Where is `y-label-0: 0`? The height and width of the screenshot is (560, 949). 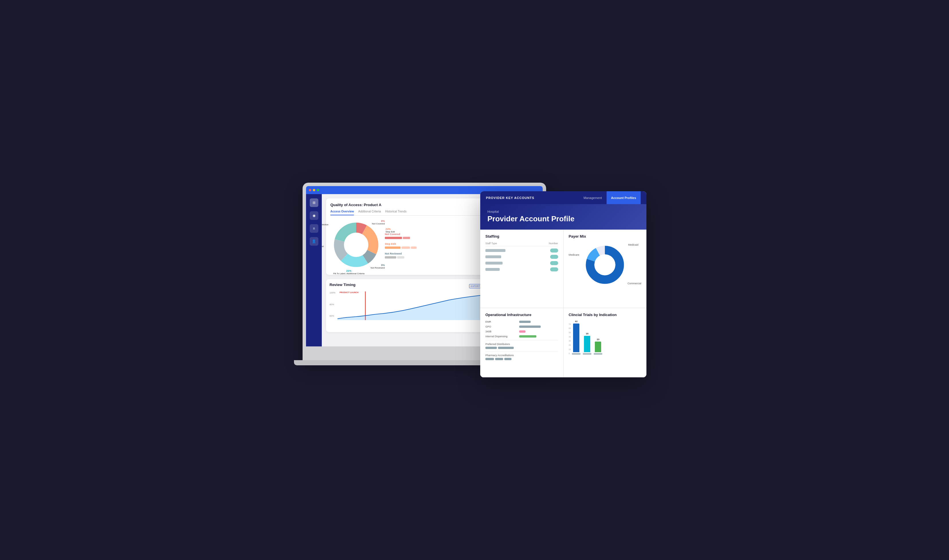
y-label-0: 0 is located at coordinates (570, 353).